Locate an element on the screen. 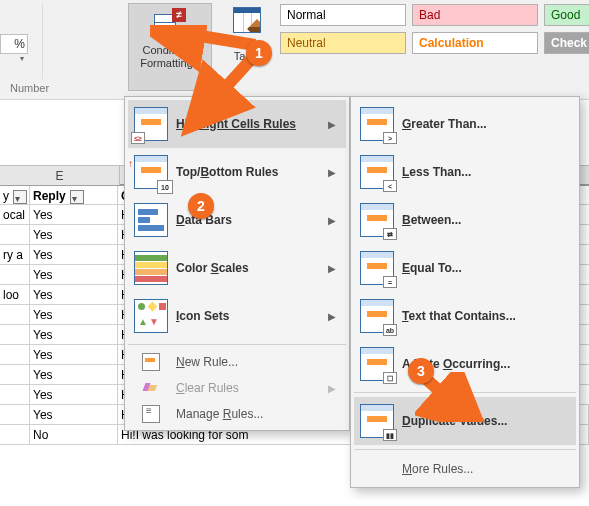  menu-clear-rules: Clear Rules ▶ is located at coordinates (237, 388).